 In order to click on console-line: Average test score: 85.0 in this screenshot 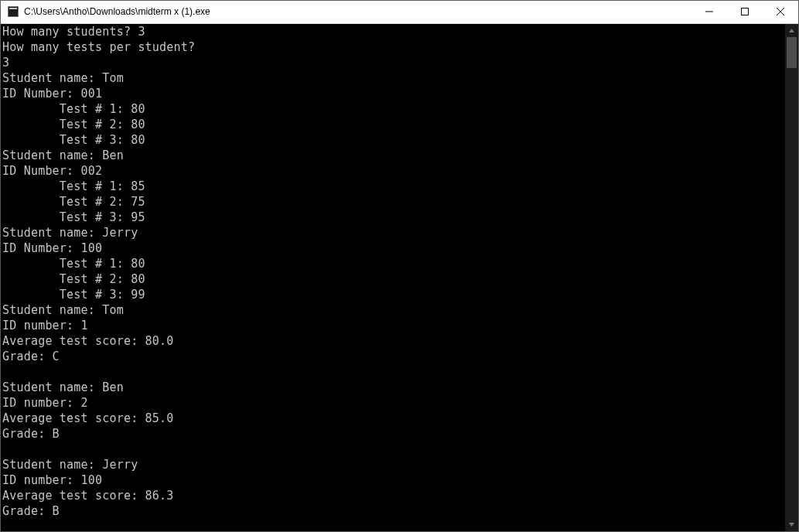, I will do `click(394, 418)`.